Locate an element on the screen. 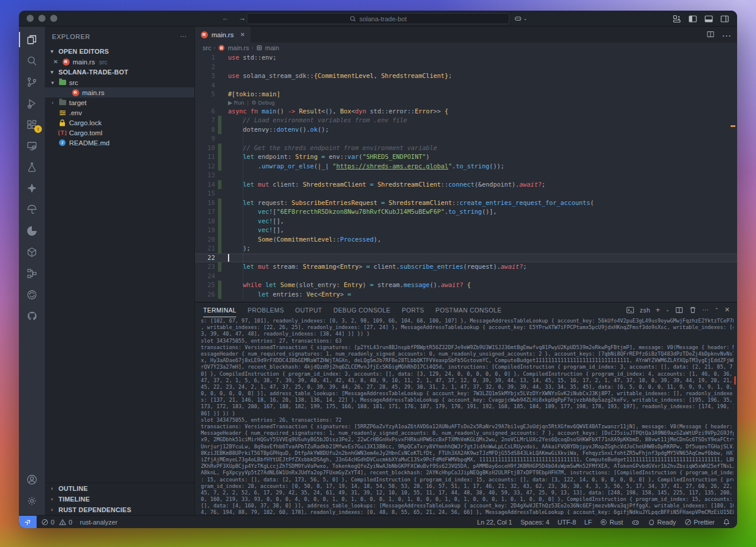 This screenshot has height=547, width=756. panel-tab-debug-console: DEBUG CONSOLE is located at coordinates (361, 310).